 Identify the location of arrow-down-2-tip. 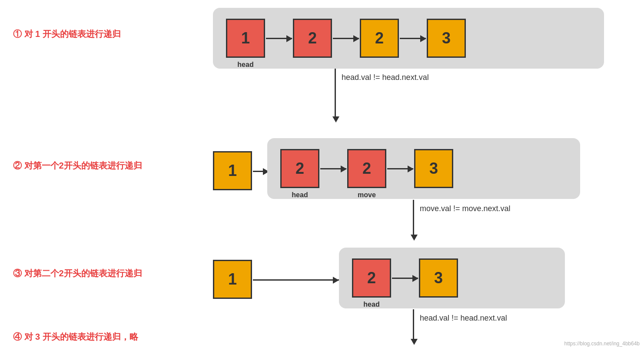
(414, 238).